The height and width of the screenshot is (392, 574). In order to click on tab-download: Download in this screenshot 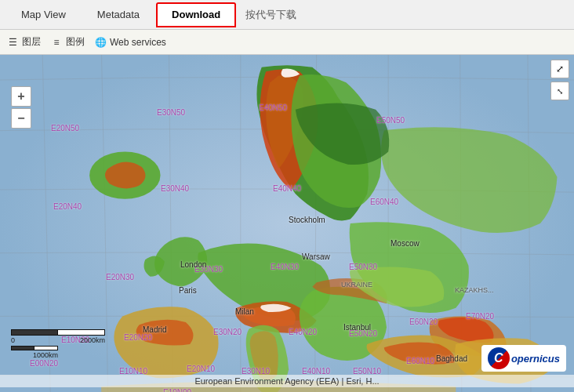, I will do `click(196, 15)`.